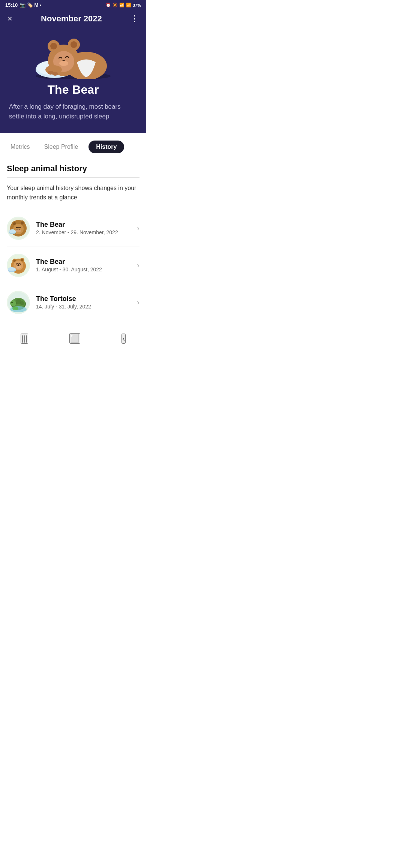  Describe the element at coordinates (86, 269) in the screenshot. I see `animal-date: 1. August - 30. August, 2022` at that location.